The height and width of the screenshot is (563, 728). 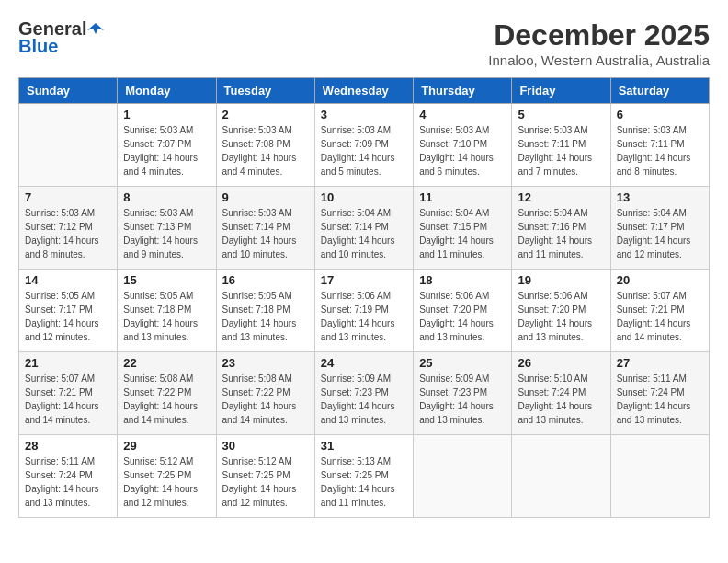 What do you see at coordinates (166, 114) in the screenshot?
I see `day-number: 1` at bounding box center [166, 114].